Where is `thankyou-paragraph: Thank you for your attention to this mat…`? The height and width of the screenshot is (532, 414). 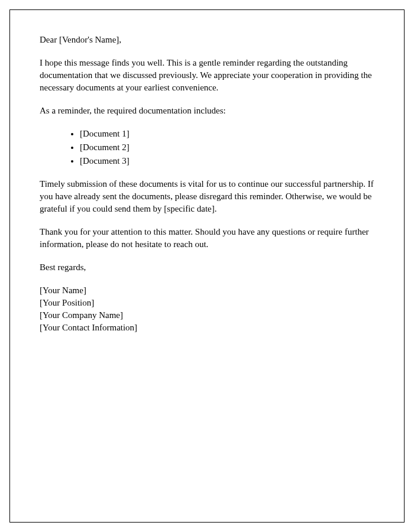
thankyou-paragraph: Thank you for your attention to this mat… is located at coordinates (207, 238).